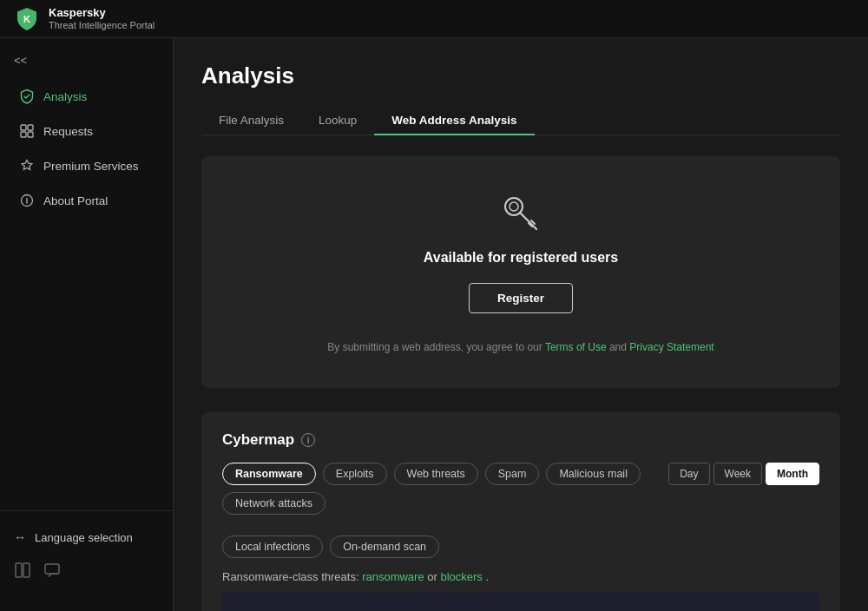 The height and width of the screenshot is (611, 868). Describe the element at coordinates (76, 201) in the screenshot. I see `sidebar-about-label: About Portal` at that location.